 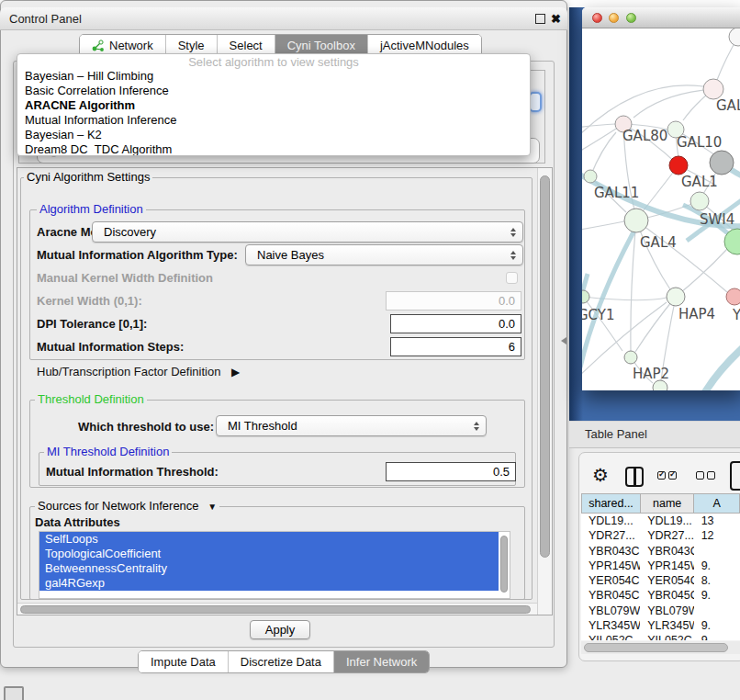 What do you see at coordinates (184, 661) in the screenshot?
I see `bottom-tab-impute-data: Impute Data` at bounding box center [184, 661].